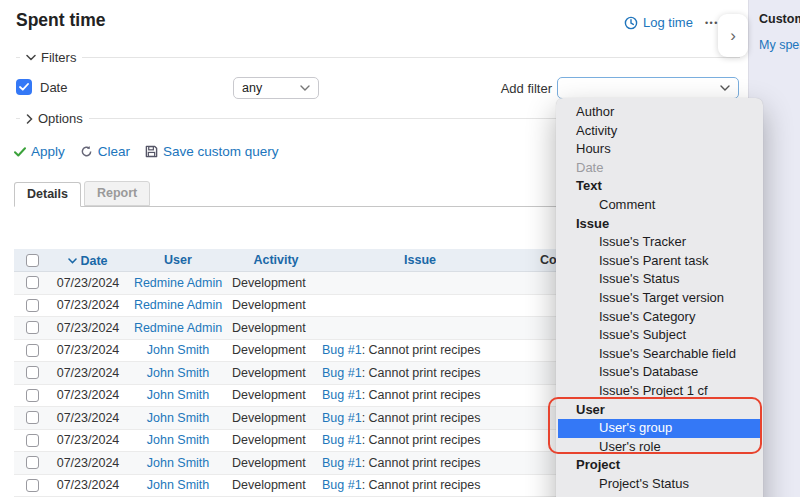 The width and height of the screenshot is (800, 497). Describe the element at coordinates (212, 152) in the screenshot. I see `save-custom-query-button: Save custom query` at that location.